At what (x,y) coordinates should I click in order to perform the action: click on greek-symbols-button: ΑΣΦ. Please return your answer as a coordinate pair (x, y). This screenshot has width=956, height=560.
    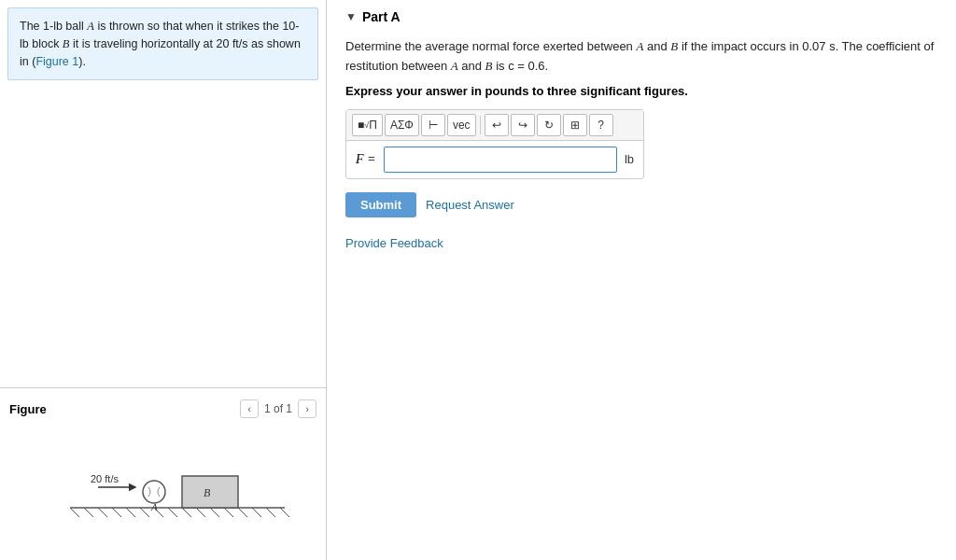
    Looking at the image, I should click on (401, 125).